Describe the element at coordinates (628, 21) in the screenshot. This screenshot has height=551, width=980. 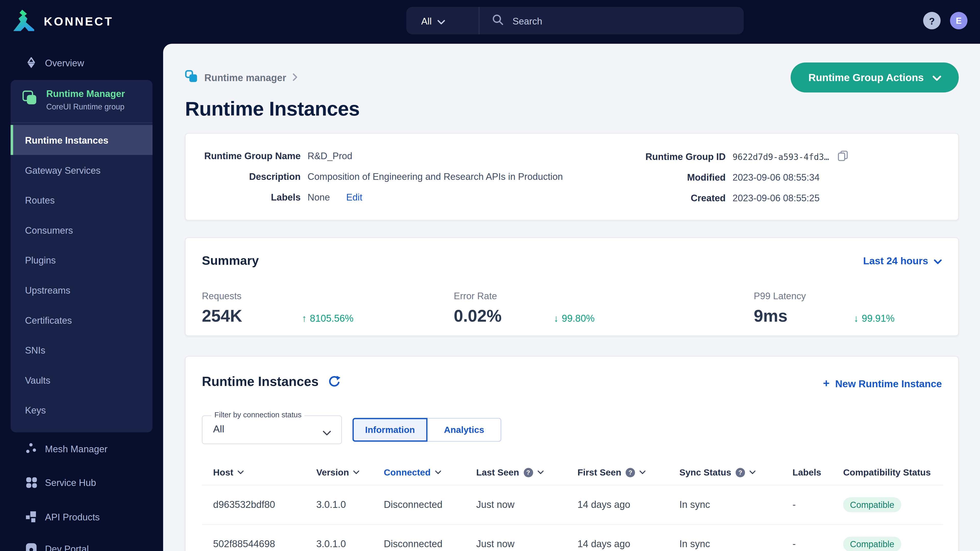
I see `search-input` at that location.